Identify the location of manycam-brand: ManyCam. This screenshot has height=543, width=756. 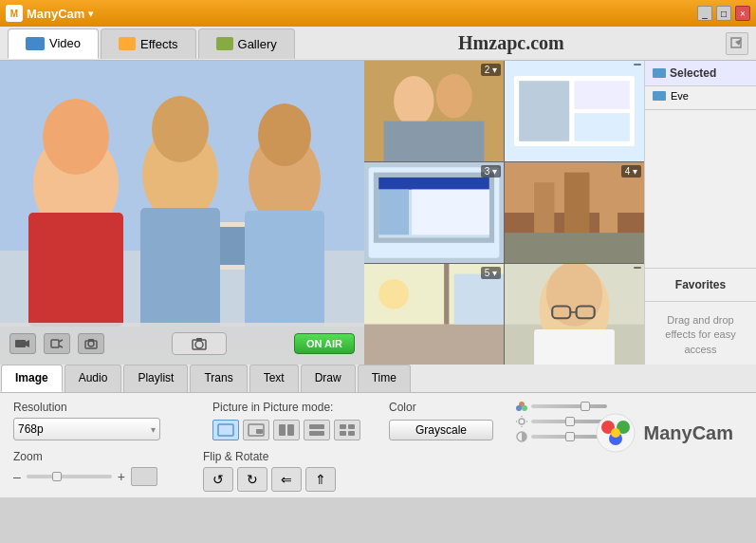
(664, 433).